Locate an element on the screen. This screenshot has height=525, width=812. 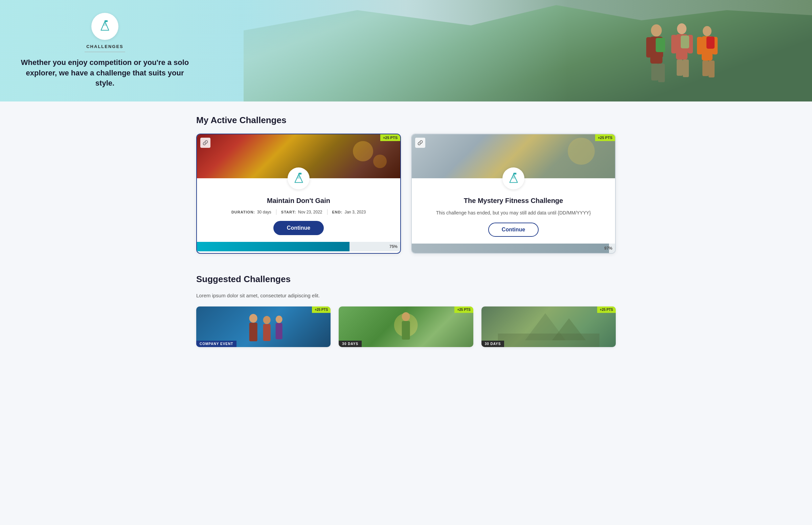
suggested-card-1: COMPANY EVENT +25 PTS is located at coordinates (264, 327).